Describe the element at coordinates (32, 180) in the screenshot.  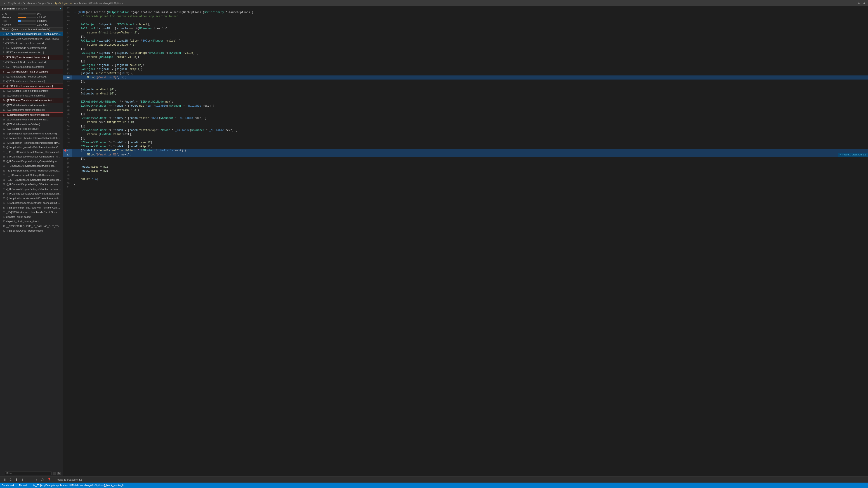
I see `thread-item: 31_125-[_UICanvasLifecycleSettingsDiffAc…` at that location.